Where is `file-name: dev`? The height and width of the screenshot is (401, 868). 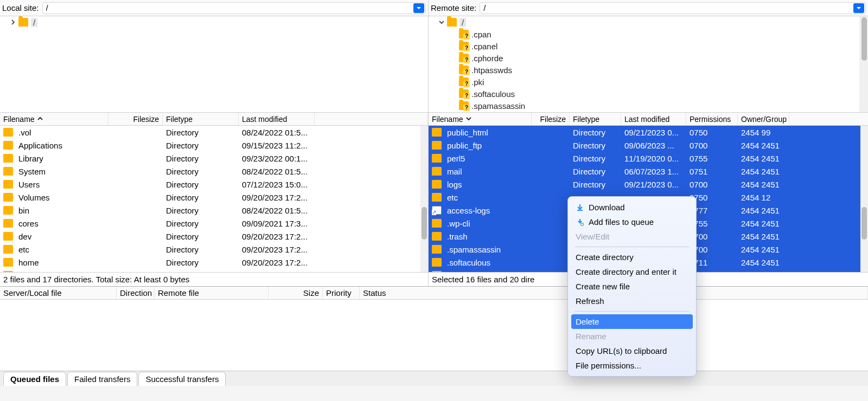 file-name: dev is located at coordinates (25, 236).